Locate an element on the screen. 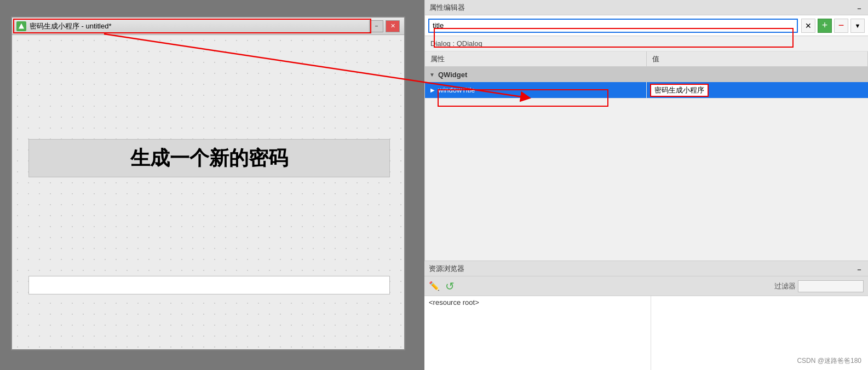 This screenshot has height=370, width=868. filter-input is located at coordinates (831, 286).